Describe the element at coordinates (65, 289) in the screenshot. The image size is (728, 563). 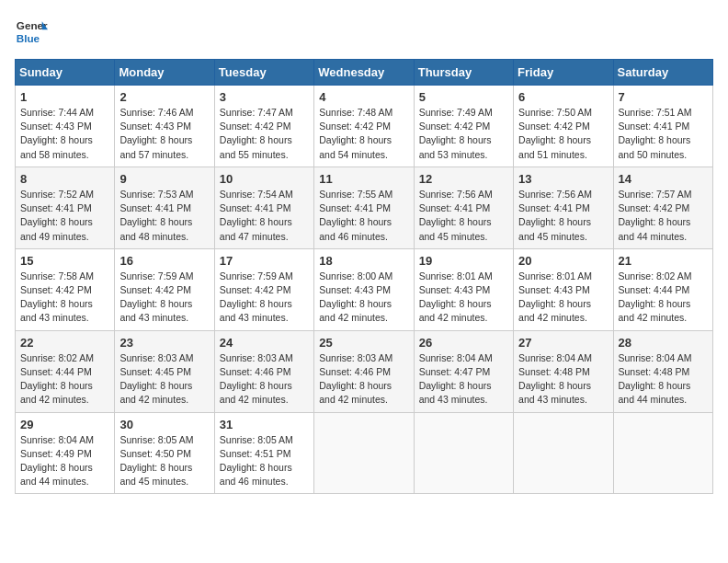
I see `calendar-cell: 15 Sunrise: 7:58 AMSunset: 4:42 PMDaylig…` at that location.